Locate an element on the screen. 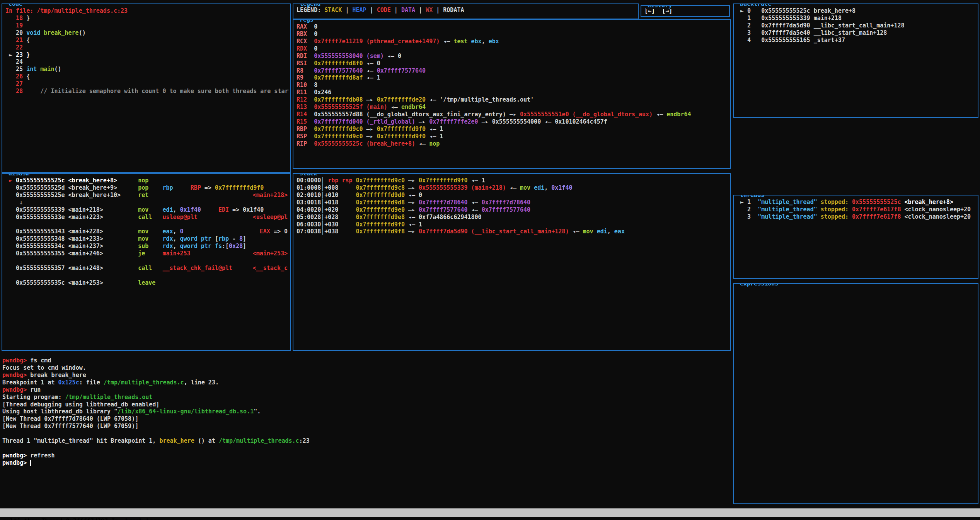 Image resolution: width=980 pixels, height=520 pixels. text-segment: 0x7fffffffd9e0 is located at coordinates (380, 210).